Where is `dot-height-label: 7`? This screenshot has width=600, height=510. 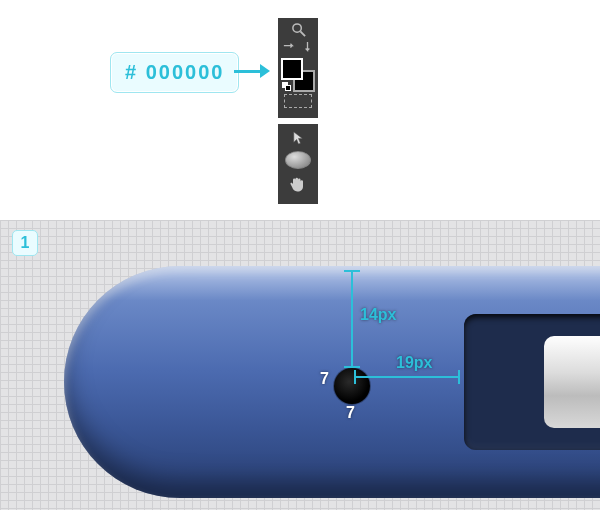
dot-height-label: 7 is located at coordinates (350, 413).